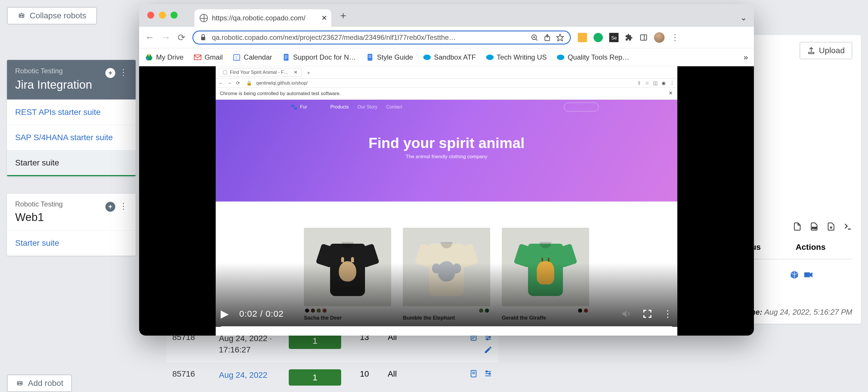 The width and height of the screenshot is (868, 392). I want to click on browser-tab: https://qa.robotic.copado.com/ ✕, so click(263, 18).